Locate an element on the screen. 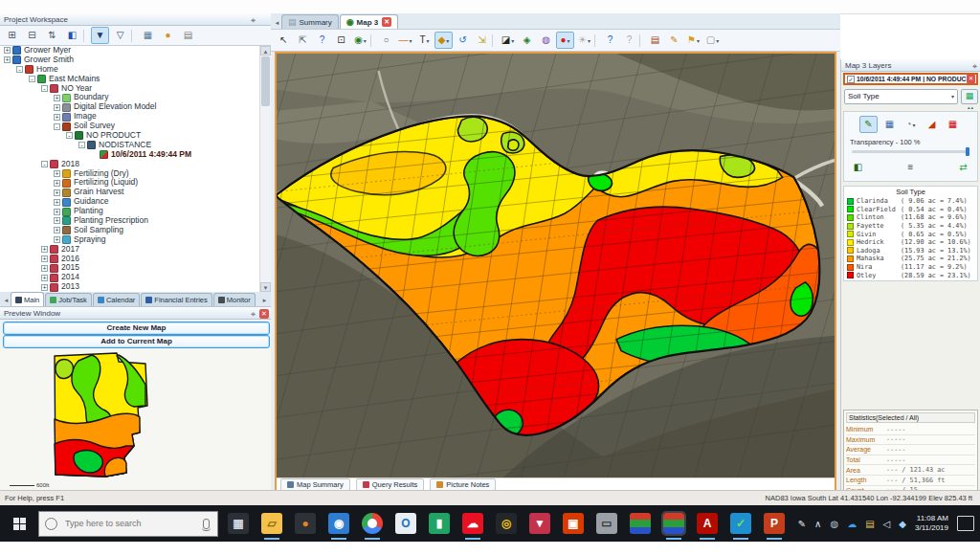 The image size is (980, 555). circle-select-icon: ○ is located at coordinates (387, 40).